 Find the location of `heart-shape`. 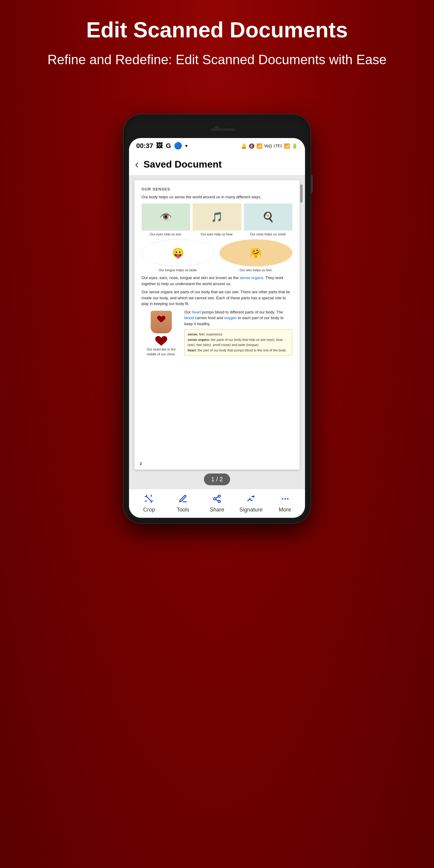

heart-shape is located at coordinates (161, 319).